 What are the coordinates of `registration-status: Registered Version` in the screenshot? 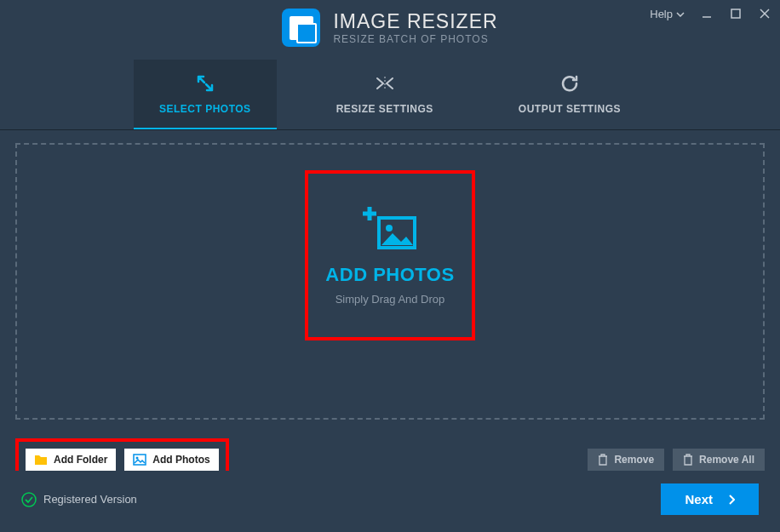 It's located at (79, 500).